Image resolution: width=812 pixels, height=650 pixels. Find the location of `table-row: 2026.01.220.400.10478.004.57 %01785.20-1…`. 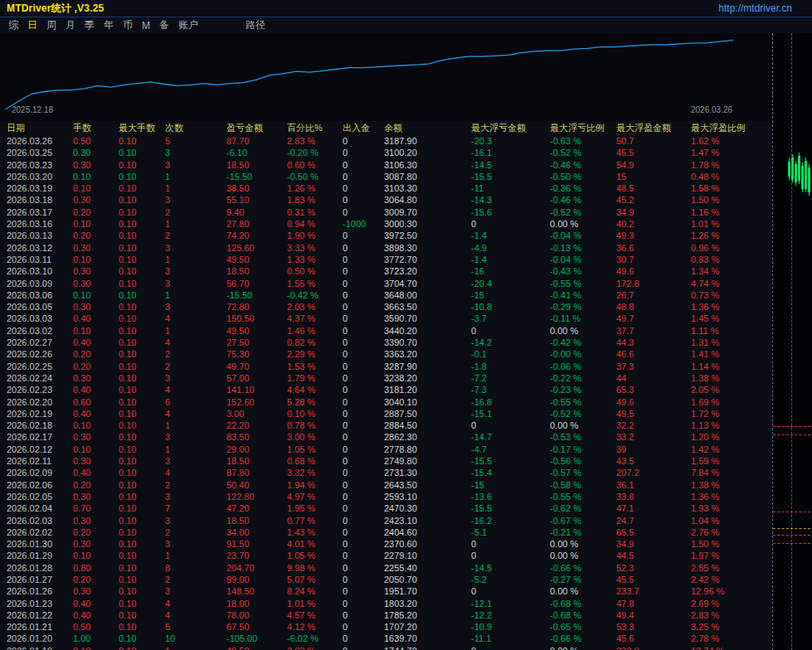

table-row: 2026.01.220.400.10478.004.57 %01785.20-1… is located at coordinates (386, 615).